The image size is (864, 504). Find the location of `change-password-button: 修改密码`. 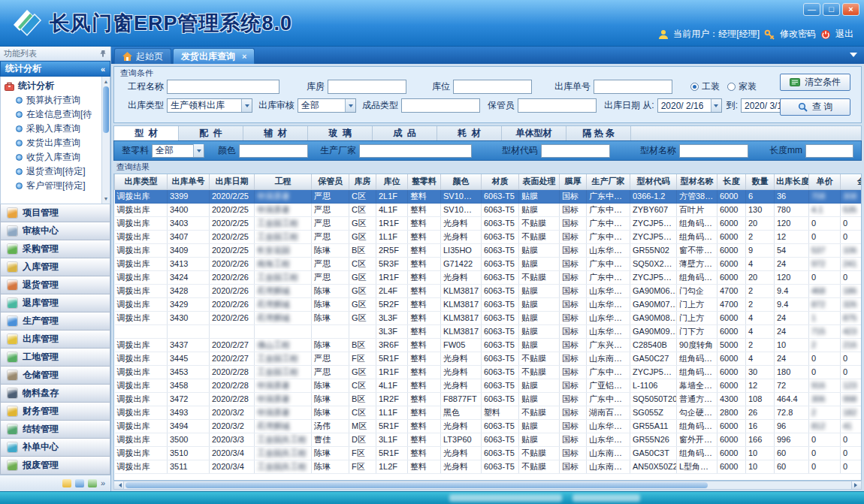

change-password-button: 修改密码 is located at coordinates (798, 35).